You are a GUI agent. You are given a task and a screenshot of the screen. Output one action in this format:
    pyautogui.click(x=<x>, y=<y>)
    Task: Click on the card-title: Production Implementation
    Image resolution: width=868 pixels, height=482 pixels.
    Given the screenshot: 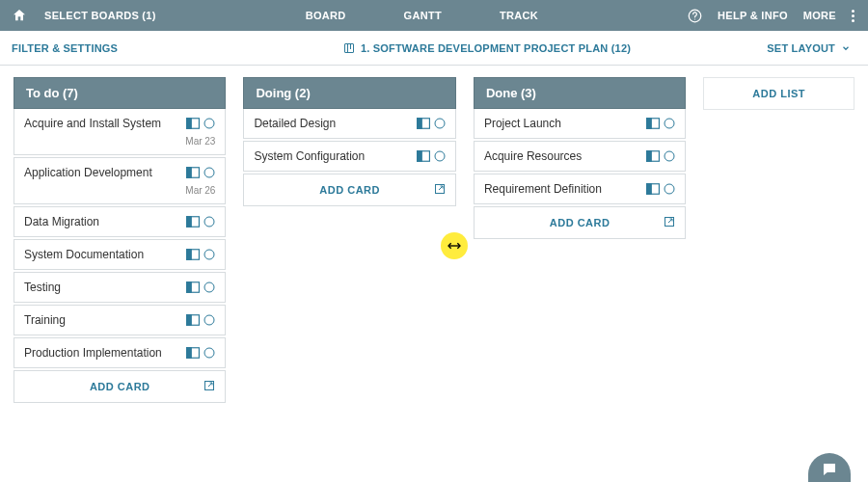 What is the action you would take?
    pyautogui.click(x=105, y=353)
    